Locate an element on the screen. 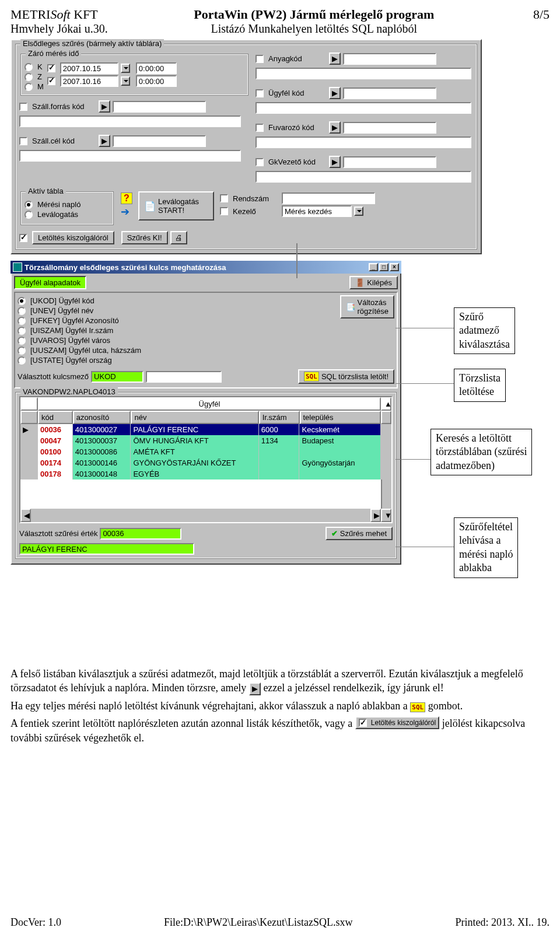 The height and width of the screenshot is (938, 560). table-row: ▶000364013000027PALÁGYI FERENC6000Kecske… is located at coordinates (206, 429).